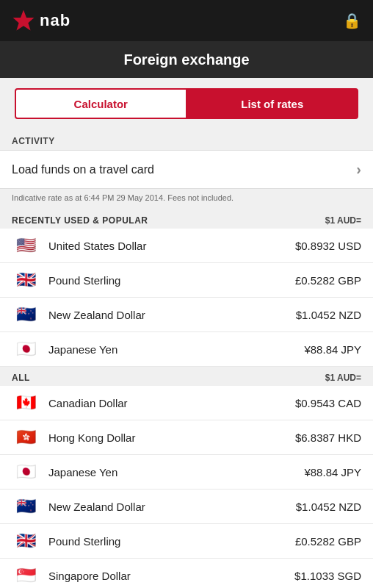  I want to click on currency-flag-icon: 🇨🇦, so click(26, 403).